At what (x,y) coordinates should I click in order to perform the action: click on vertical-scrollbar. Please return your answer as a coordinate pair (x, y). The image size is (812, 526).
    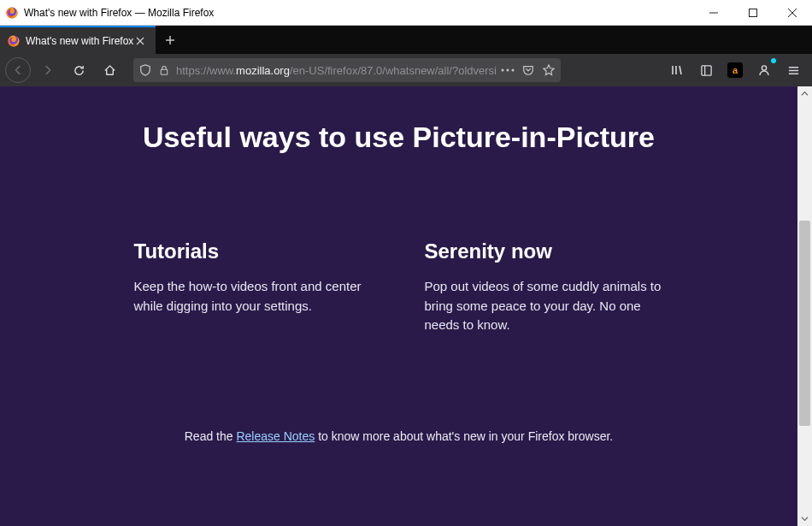
    Looking at the image, I should click on (805, 306).